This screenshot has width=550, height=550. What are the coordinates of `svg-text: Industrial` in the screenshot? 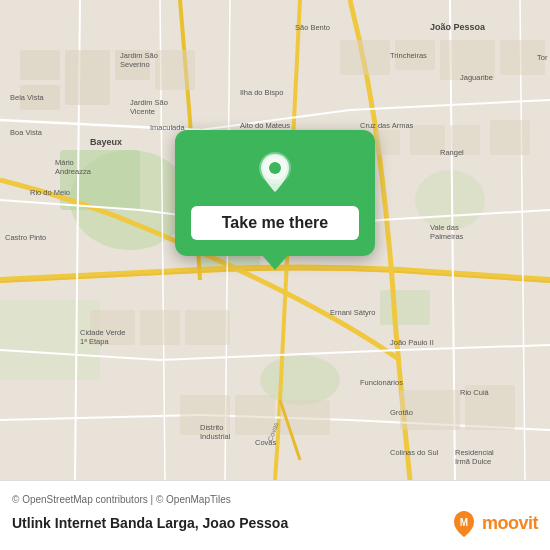 It's located at (216, 436).